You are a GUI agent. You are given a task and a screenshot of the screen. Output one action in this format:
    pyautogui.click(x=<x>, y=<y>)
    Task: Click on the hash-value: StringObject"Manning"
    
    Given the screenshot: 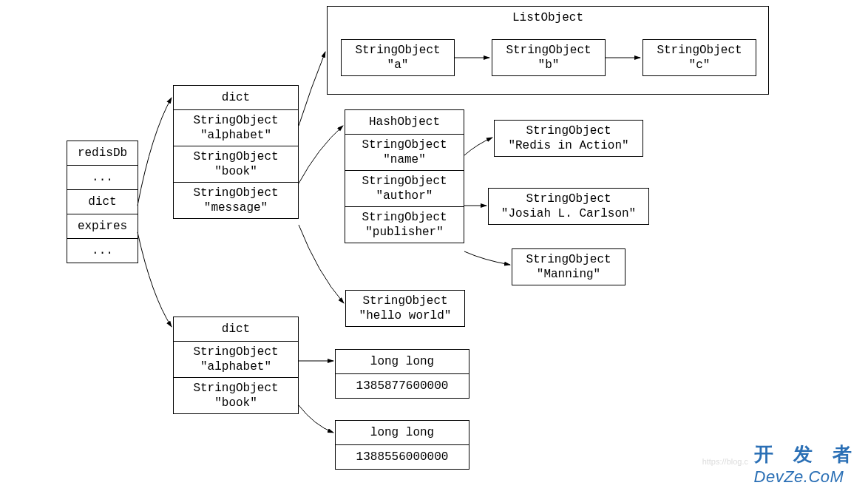 What is the action you would take?
    pyautogui.click(x=569, y=267)
    